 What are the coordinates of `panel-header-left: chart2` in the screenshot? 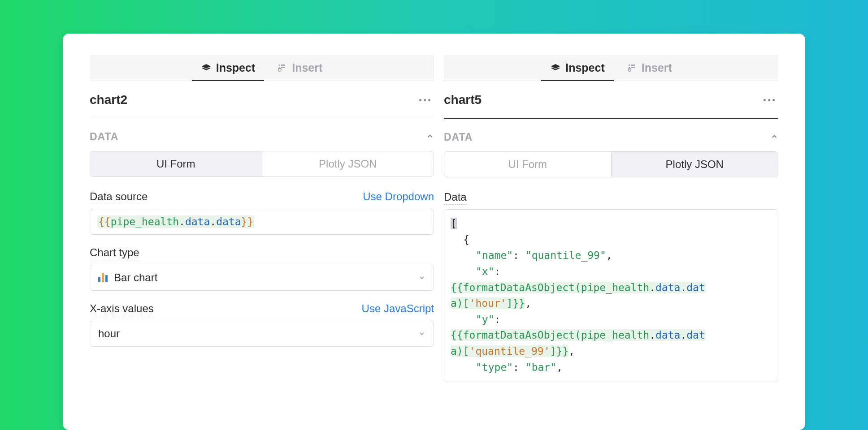 It's located at (262, 99).